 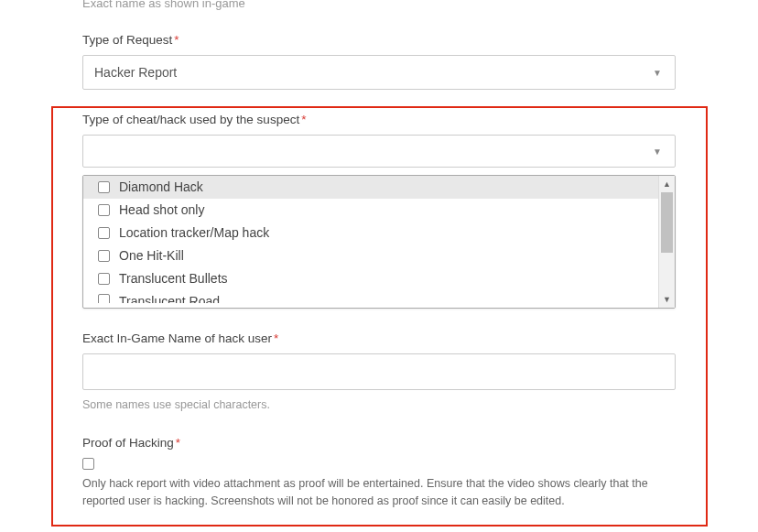 What do you see at coordinates (152, 255) in the screenshot?
I see `option-label: One Hit-Kill` at bounding box center [152, 255].